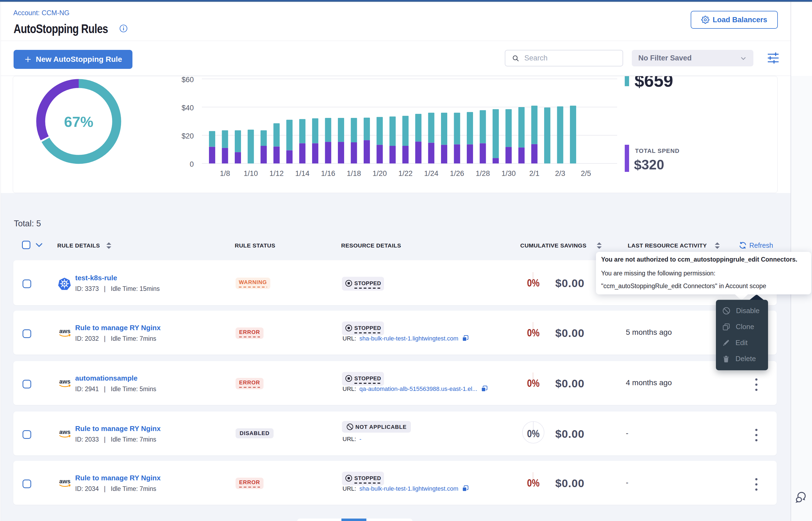 This screenshot has height=521, width=812. What do you see at coordinates (457, 174) in the screenshot?
I see `svg-text: 1/26` at bounding box center [457, 174].